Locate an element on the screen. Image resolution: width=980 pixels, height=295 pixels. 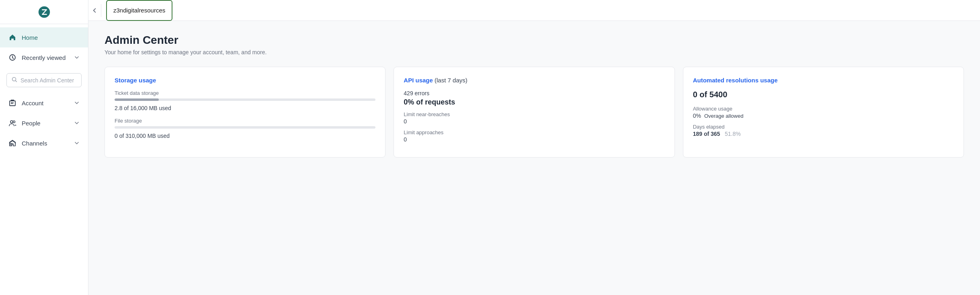
ar-main-value: 0 of 5400 is located at coordinates (823, 95).